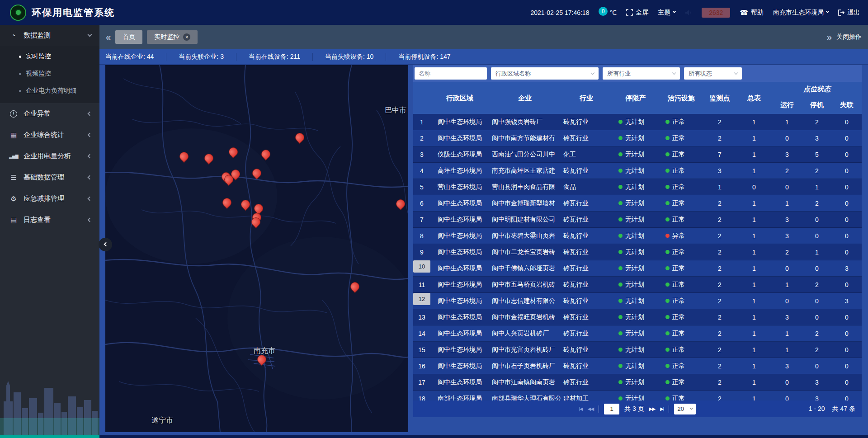 The image size is (868, 438). What do you see at coordinates (637, 409) in the screenshot?
I see `pagination-bar: |◀ ◀◀ 共 3 页 ▶▶ ▶| 20 1 - 20 共 47` at bounding box center [637, 409].